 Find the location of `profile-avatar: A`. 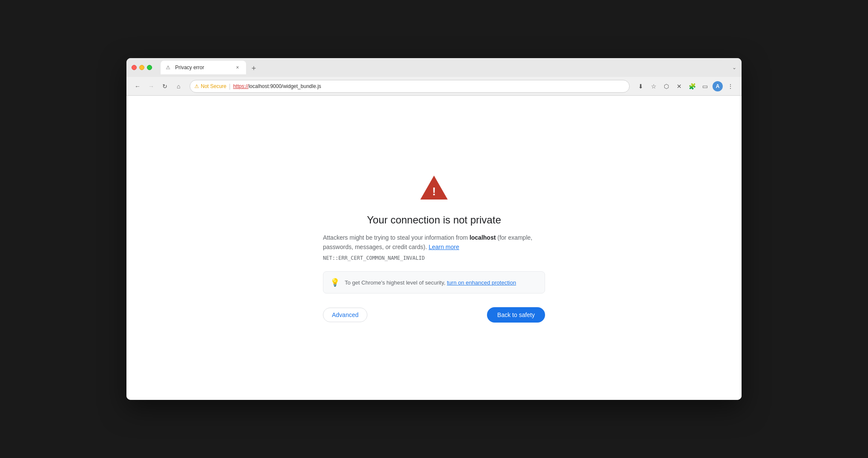

profile-avatar: A is located at coordinates (718, 86).